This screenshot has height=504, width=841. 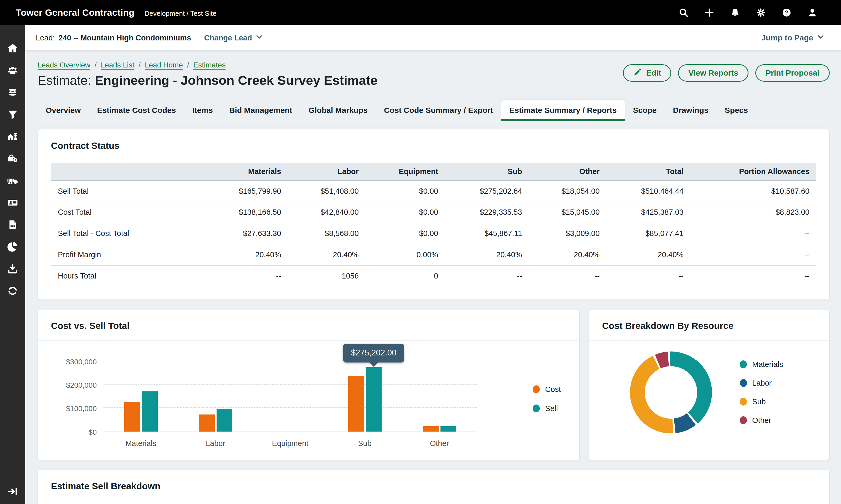 I want to click on table-row: Hours Total--10560--------, so click(x=434, y=276).